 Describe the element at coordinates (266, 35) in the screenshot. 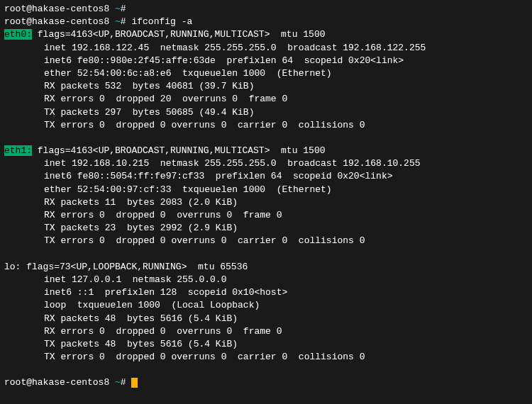

I see `iface-eth0-header: eth0: flags=4163<UP,BROADCAST,RUNNING,MU…` at that location.